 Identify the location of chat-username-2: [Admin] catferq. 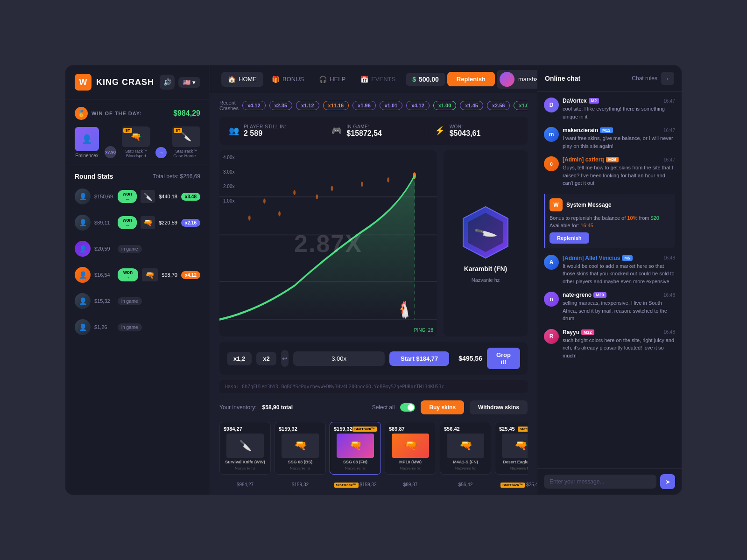
(584, 160).